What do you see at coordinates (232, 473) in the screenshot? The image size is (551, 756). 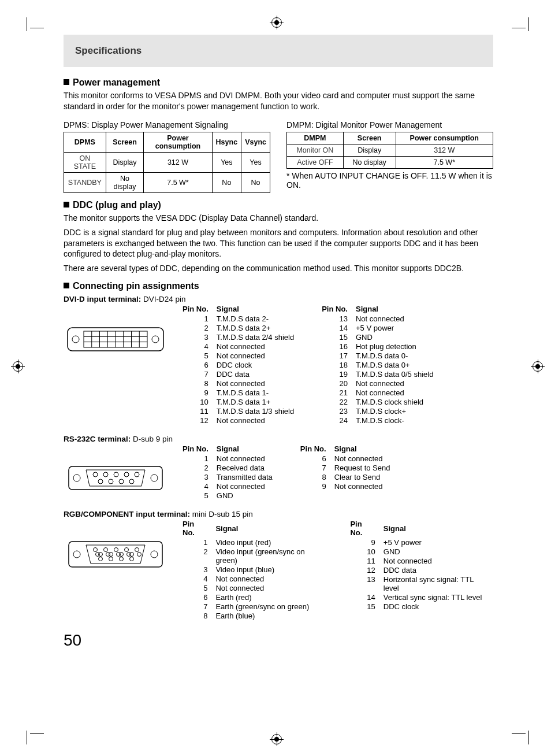 I see `rs232c-pins-left: Pin No.Signal 1Not connected2Received da…` at bounding box center [232, 473].